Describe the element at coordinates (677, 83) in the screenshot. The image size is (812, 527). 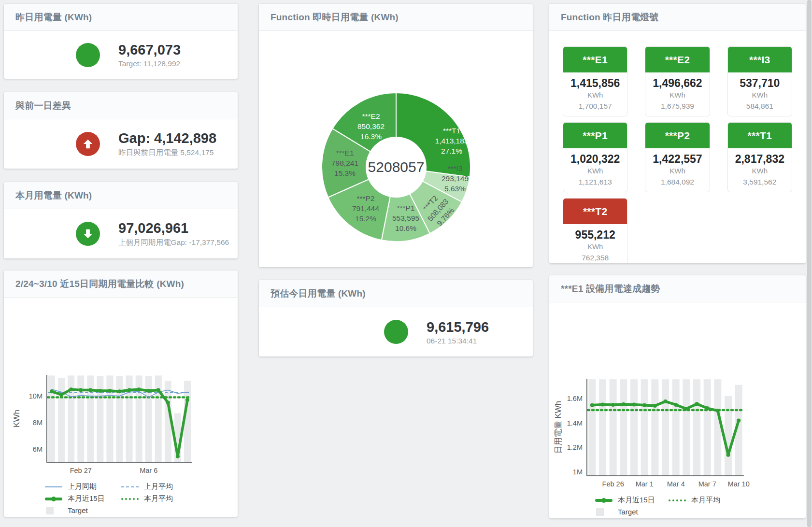
I see `tile-value: 1,496,662` at that location.